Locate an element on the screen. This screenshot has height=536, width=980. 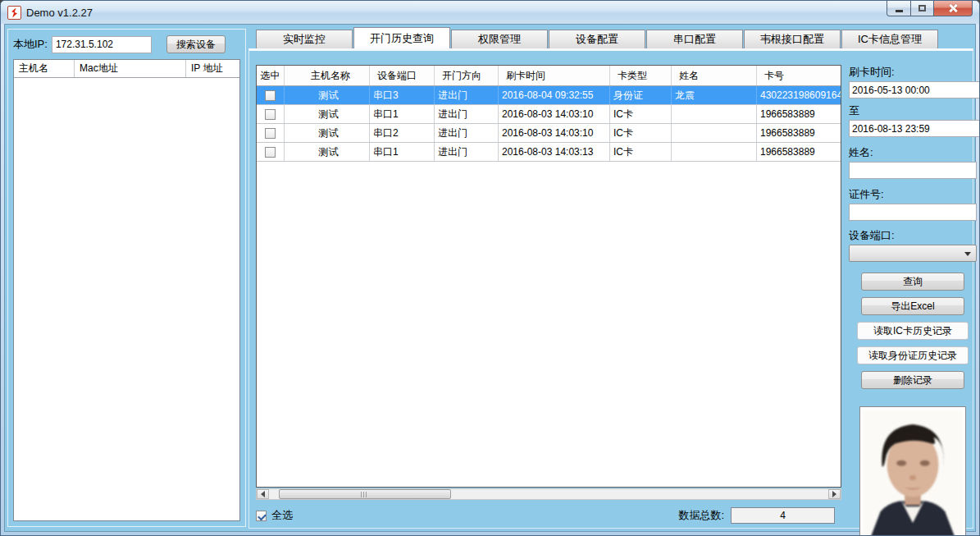
time-from-input is located at coordinates (914, 90).